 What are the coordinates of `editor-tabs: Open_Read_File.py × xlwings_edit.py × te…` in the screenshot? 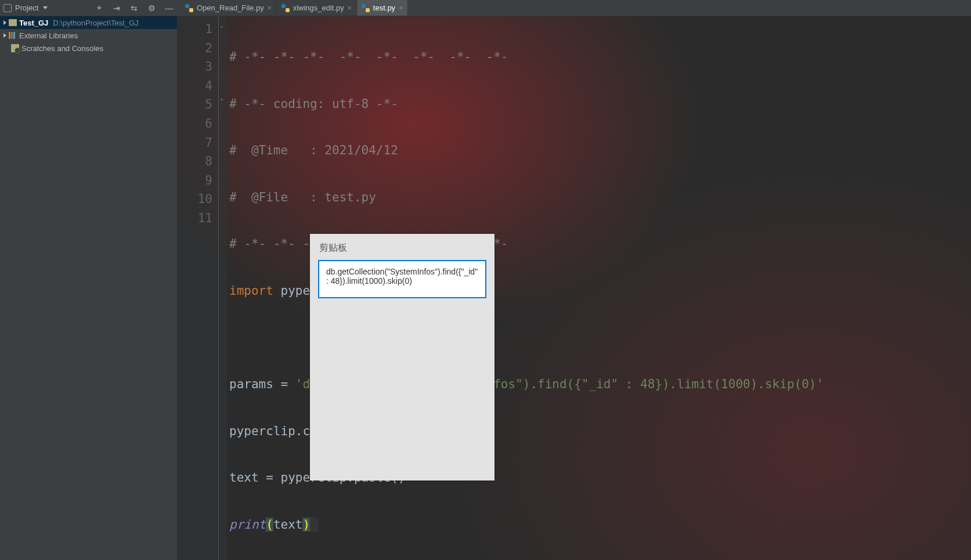 It's located at (574, 8).